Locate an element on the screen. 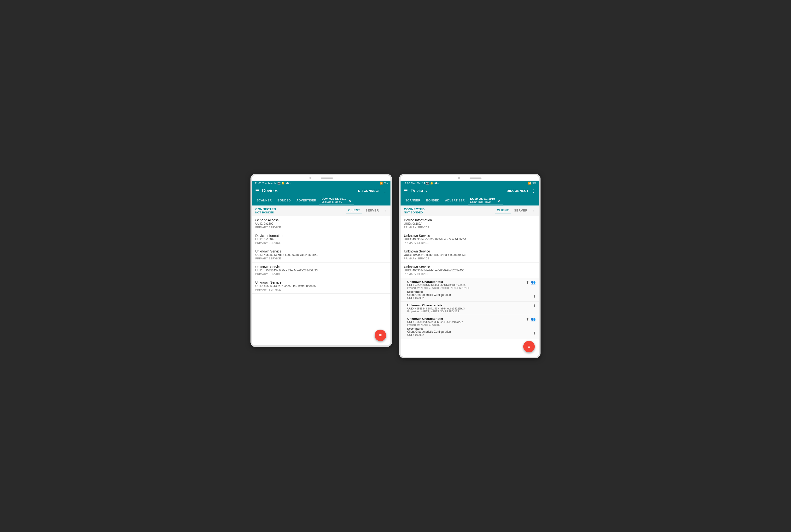 This screenshot has width=791, height=532. char-name-3-right: Unknown Characteristic is located at coordinates (435, 319).